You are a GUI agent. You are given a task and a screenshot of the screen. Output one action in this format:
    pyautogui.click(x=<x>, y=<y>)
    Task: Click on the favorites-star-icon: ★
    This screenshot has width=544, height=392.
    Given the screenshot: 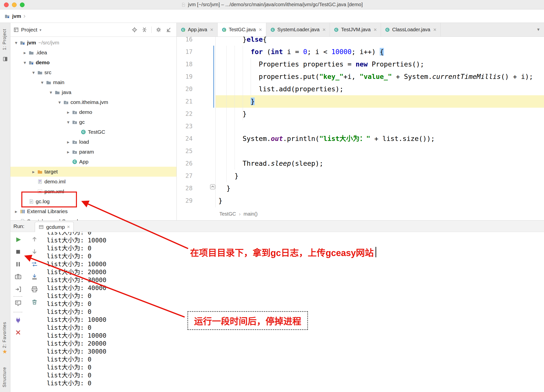 What is the action you would take?
    pyautogui.click(x=5, y=352)
    